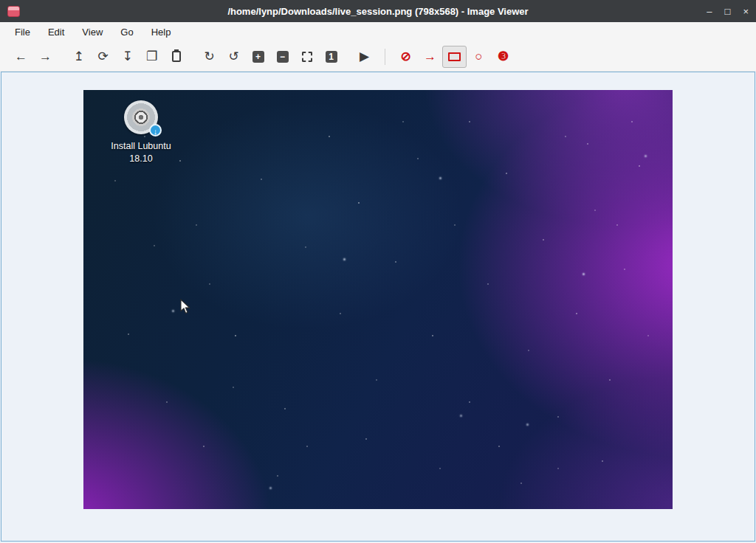 The image size is (756, 543). What do you see at coordinates (46, 56) in the screenshot?
I see `forward-arrow-icon: →` at bounding box center [46, 56].